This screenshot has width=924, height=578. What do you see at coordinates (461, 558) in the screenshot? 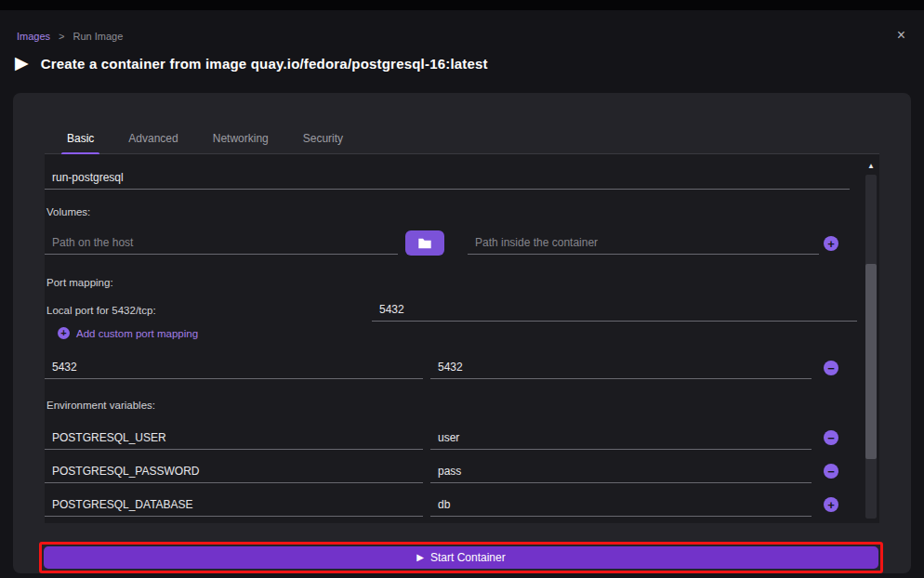
I see `annotation-highlight-box: ▶ Start Container` at bounding box center [461, 558].